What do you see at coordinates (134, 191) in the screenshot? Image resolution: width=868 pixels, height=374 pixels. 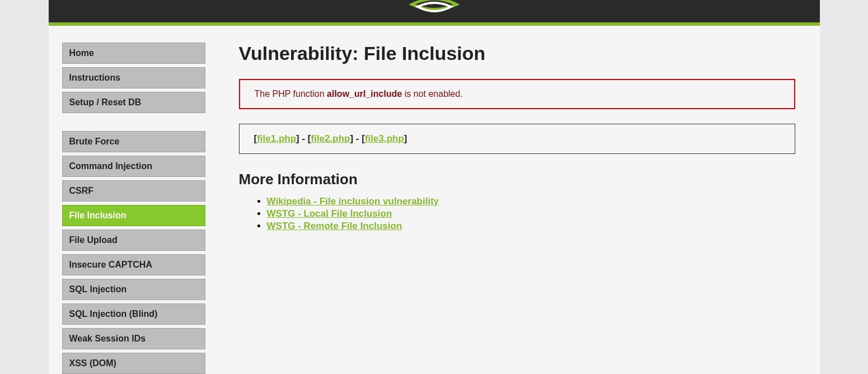 I see `nav-csrf: CSRF` at bounding box center [134, 191].